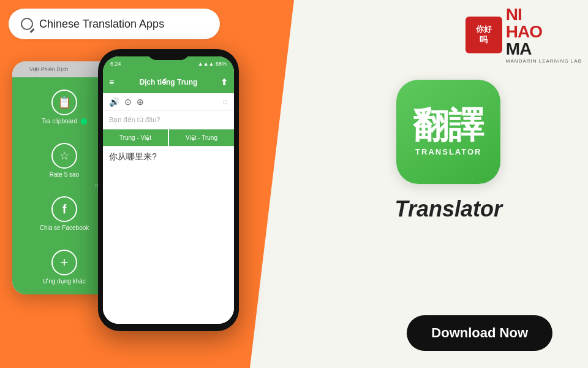  What do you see at coordinates (544, 61) in the screenshot?
I see `logo-subtitle: MANDARIN LEARNING LAB` at bounding box center [544, 61].